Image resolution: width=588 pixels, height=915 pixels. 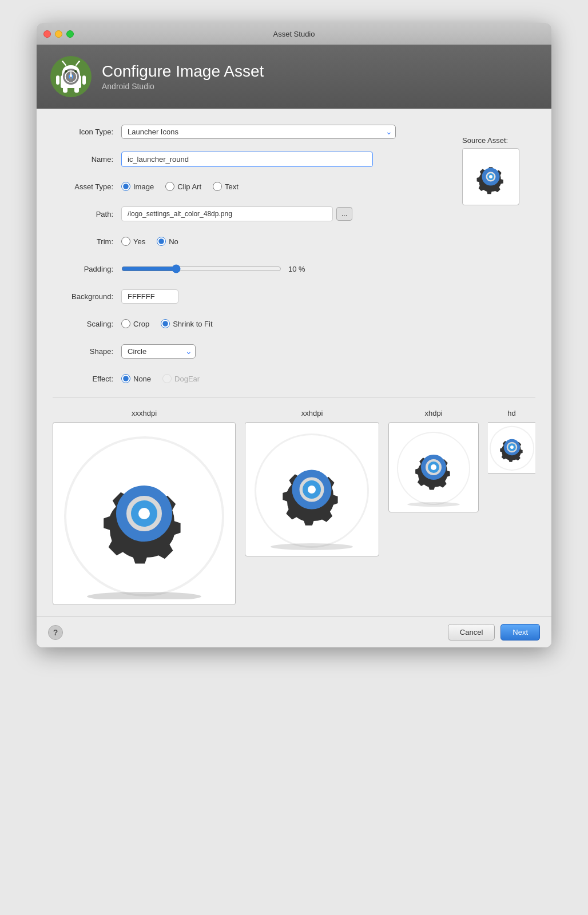 What do you see at coordinates (70, 34) in the screenshot?
I see `maximize-button` at bounding box center [70, 34].